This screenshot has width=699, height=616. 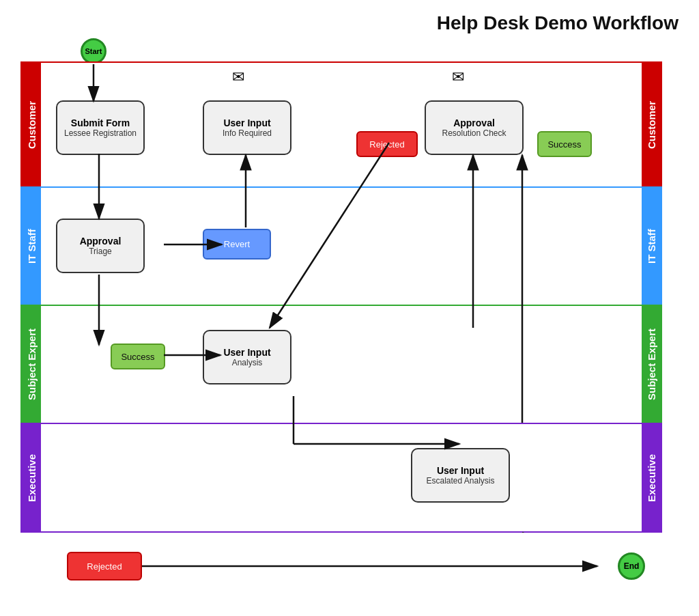 What do you see at coordinates (93, 51) in the screenshot?
I see `start-label: Start` at bounding box center [93, 51].